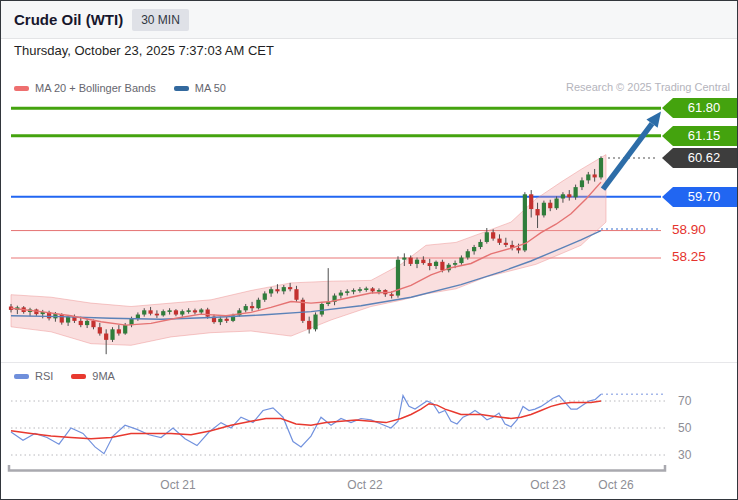  I want to click on price-label-pivot: 59.70, so click(700, 197).